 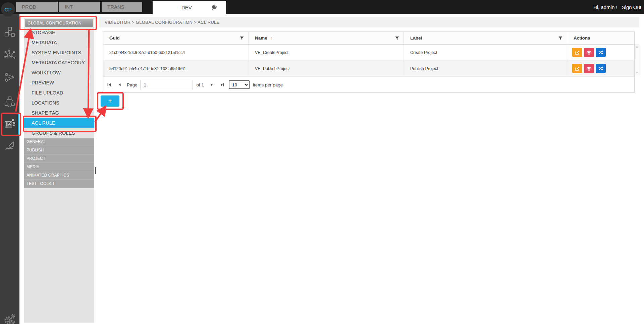 What do you see at coordinates (59, 159) in the screenshot?
I see `menu-section-project: PROJECT` at bounding box center [59, 159].